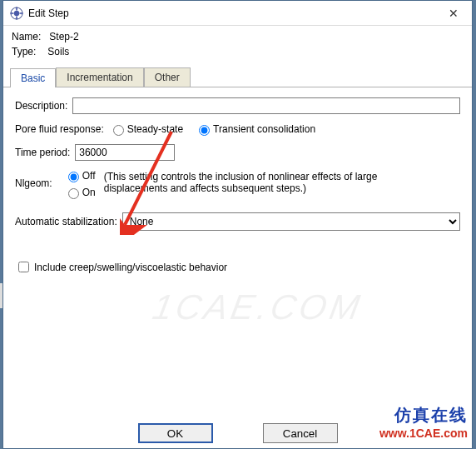  What do you see at coordinates (454, 13) in the screenshot?
I see `close-icon: ✕` at bounding box center [454, 13].